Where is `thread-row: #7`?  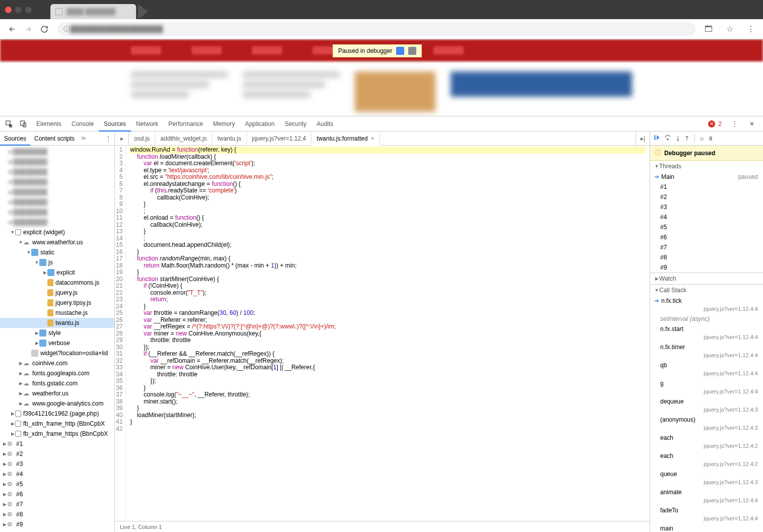
thread-row: #7 is located at coordinates (707, 247).